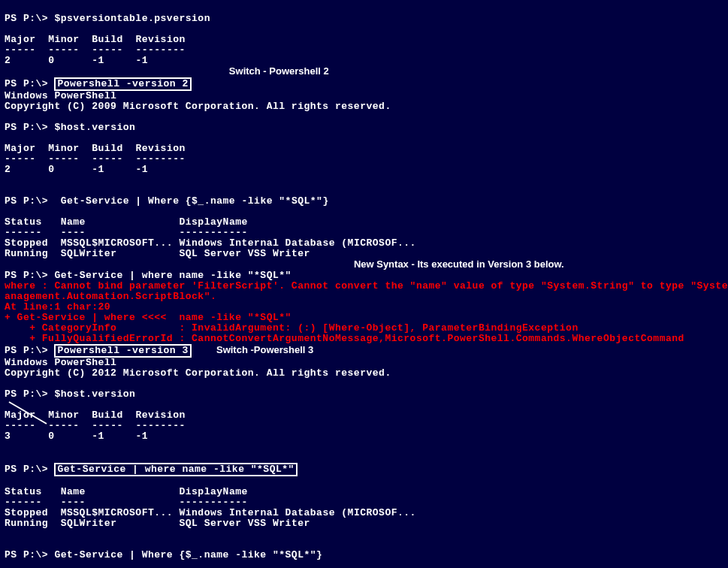  Describe the element at coordinates (132, 18) in the screenshot. I see `command-text: $psversiontable.psversion` at that location.